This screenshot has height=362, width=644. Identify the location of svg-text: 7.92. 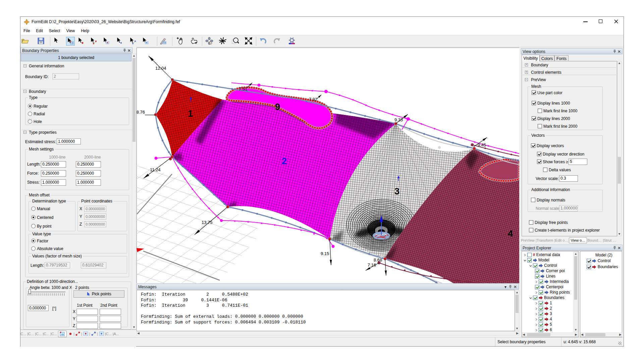
(313, 99).